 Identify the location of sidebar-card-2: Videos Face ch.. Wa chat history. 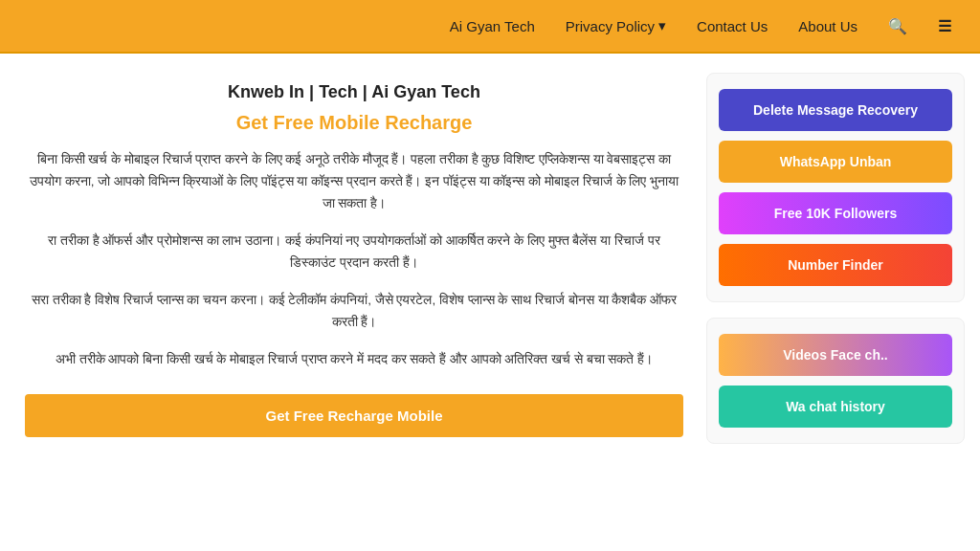
(835, 381).